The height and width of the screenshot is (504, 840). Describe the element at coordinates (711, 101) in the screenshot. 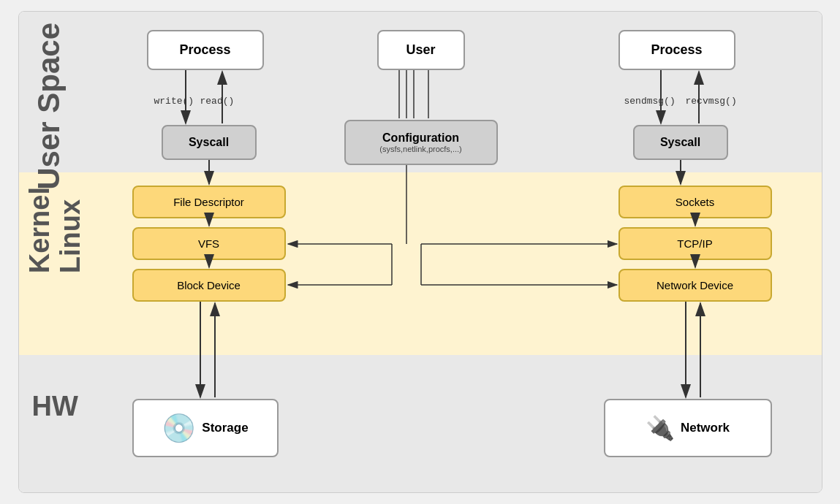

I see `recvmsg-annotation: recvmsg()` at that location.